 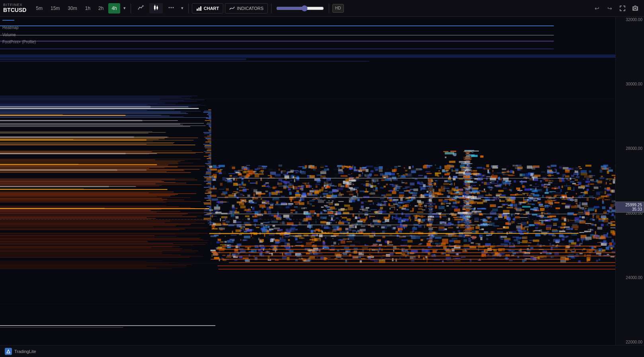 I want to click on fullscreen-icon, so click(x=623, y=8).